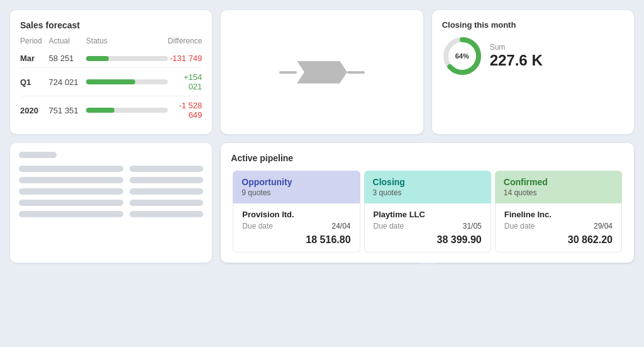  What do you see at coordinates (288, 72) in the screenshot?
I see `left-line` at bounding box center [288, 72].